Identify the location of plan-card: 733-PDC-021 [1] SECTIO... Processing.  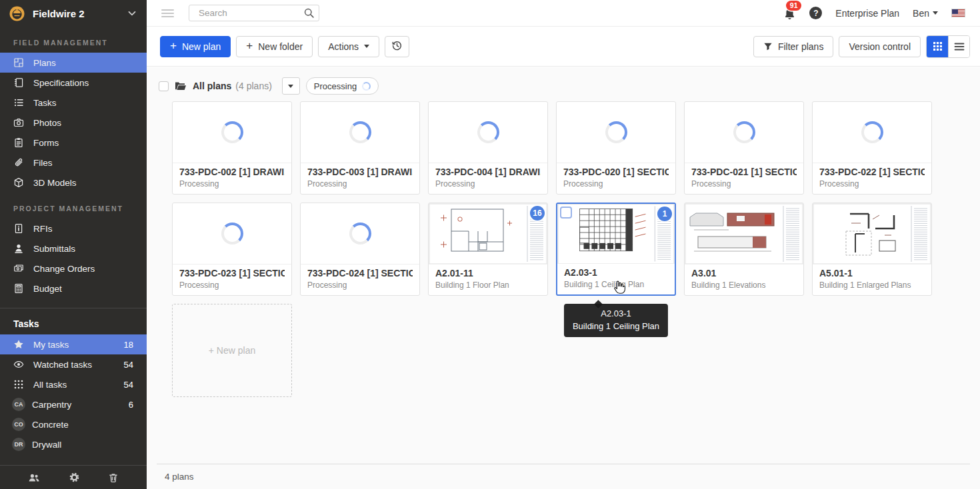
(744, 148).